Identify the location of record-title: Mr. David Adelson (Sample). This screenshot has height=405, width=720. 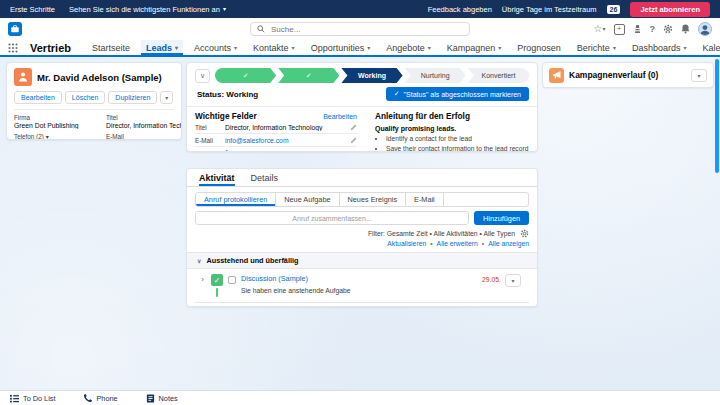
(100, 78).